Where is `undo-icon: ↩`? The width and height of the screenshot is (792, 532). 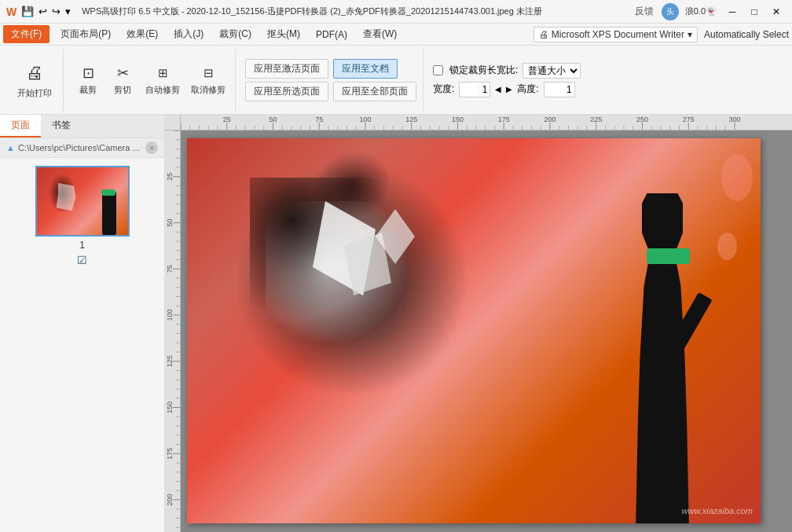
undo-icon: ↩ is located at coordinates (42, 11).